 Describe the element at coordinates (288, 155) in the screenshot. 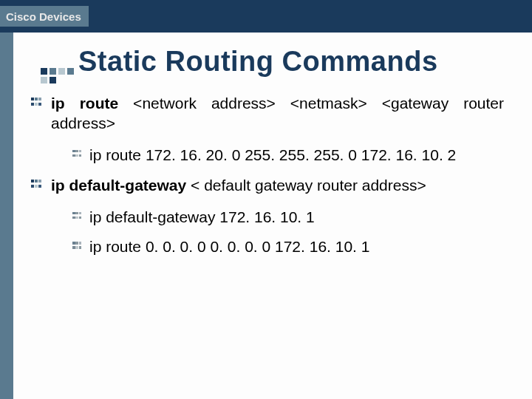

I see `list-item: ip route 172. 16. 20. 0 255. 255. 255. 0…` at that location.